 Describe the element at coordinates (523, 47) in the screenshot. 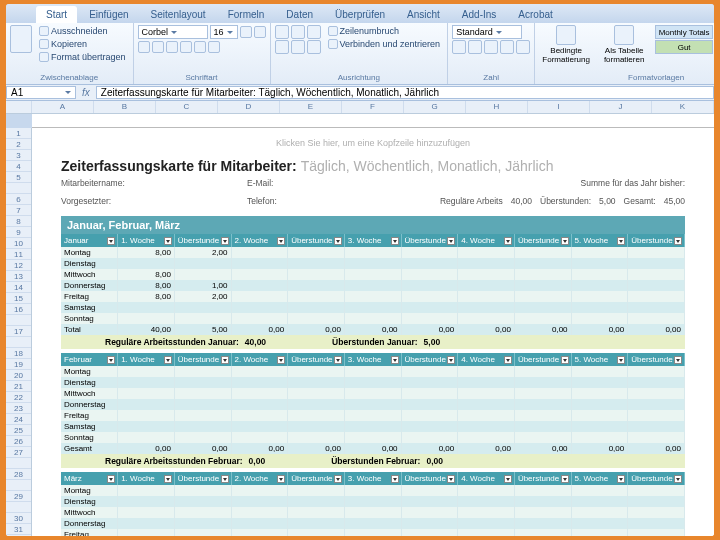

I see `dec-decimal-icon` at that location.